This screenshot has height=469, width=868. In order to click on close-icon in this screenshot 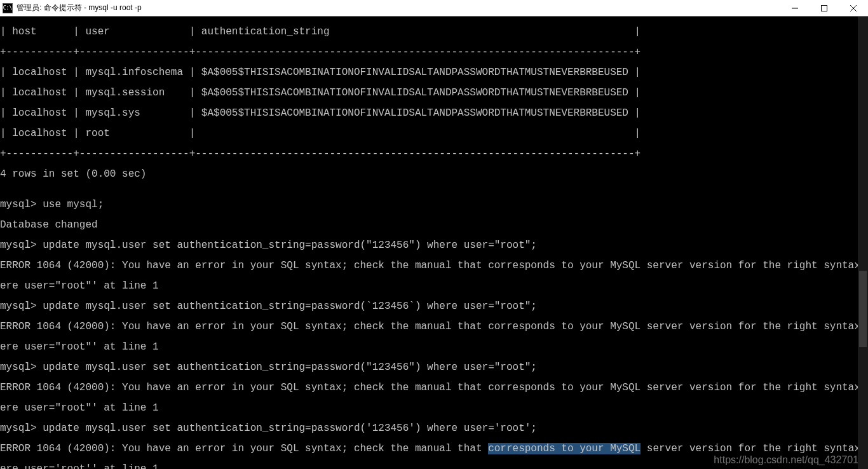, I will do `click(853, 8)`.